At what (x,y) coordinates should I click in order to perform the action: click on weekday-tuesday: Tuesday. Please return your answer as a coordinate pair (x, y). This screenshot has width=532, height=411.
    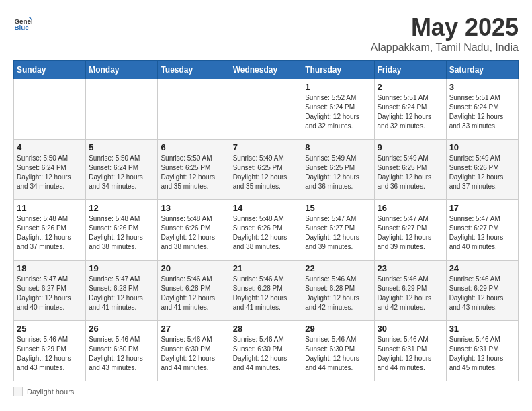
    Looking at the image, I should click on (193, 70).